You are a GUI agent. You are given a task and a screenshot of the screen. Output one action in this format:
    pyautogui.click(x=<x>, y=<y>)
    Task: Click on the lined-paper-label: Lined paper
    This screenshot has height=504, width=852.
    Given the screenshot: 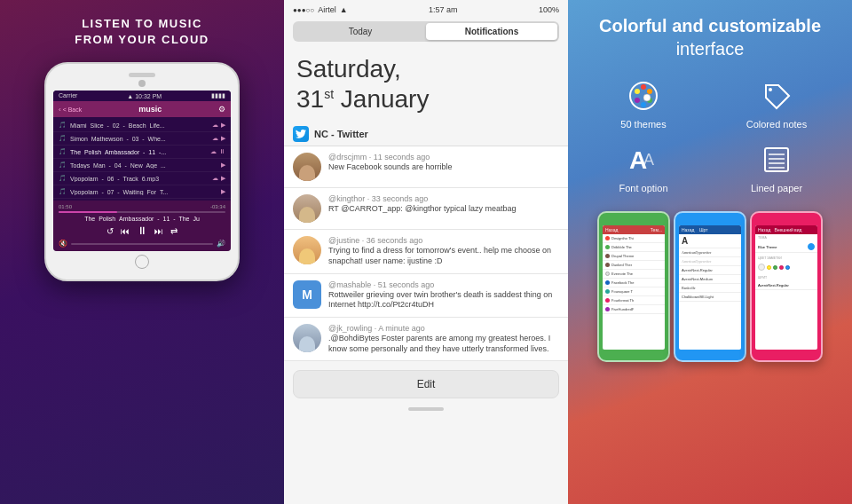 What is the action you would take?
    pyautogui.click(x=777, y=188)
    